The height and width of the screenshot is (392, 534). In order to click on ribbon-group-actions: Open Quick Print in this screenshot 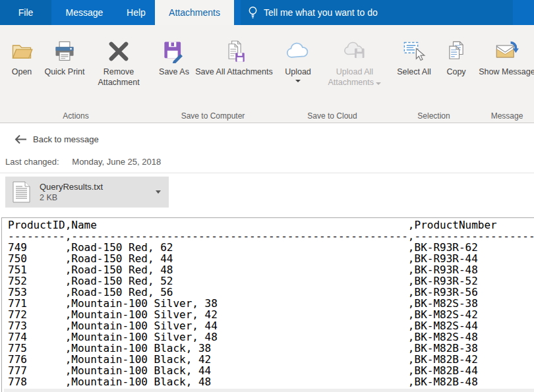, I will do `click(76, 74)`.